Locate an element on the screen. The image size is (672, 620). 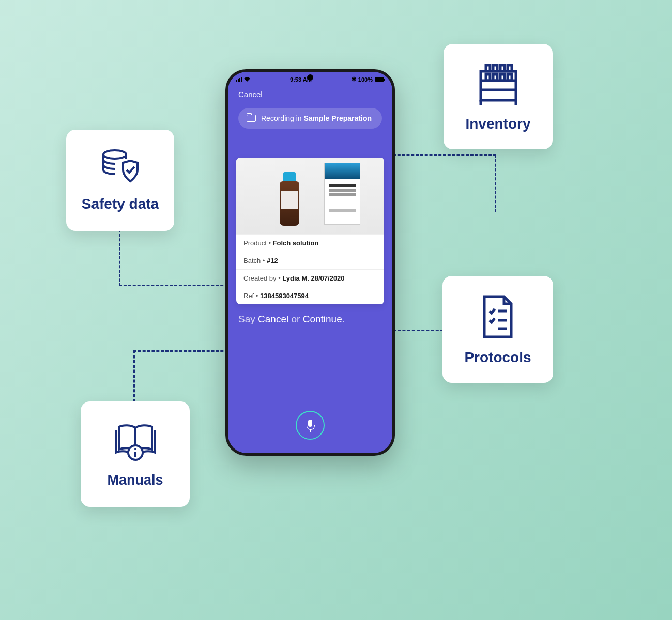
voice-hint-end: . is located at coordinates (343, 319).